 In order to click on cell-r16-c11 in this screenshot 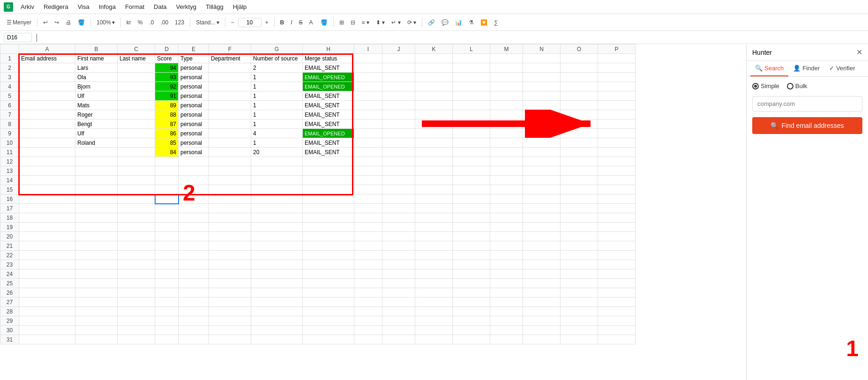, I will do `click(471, 199)`.